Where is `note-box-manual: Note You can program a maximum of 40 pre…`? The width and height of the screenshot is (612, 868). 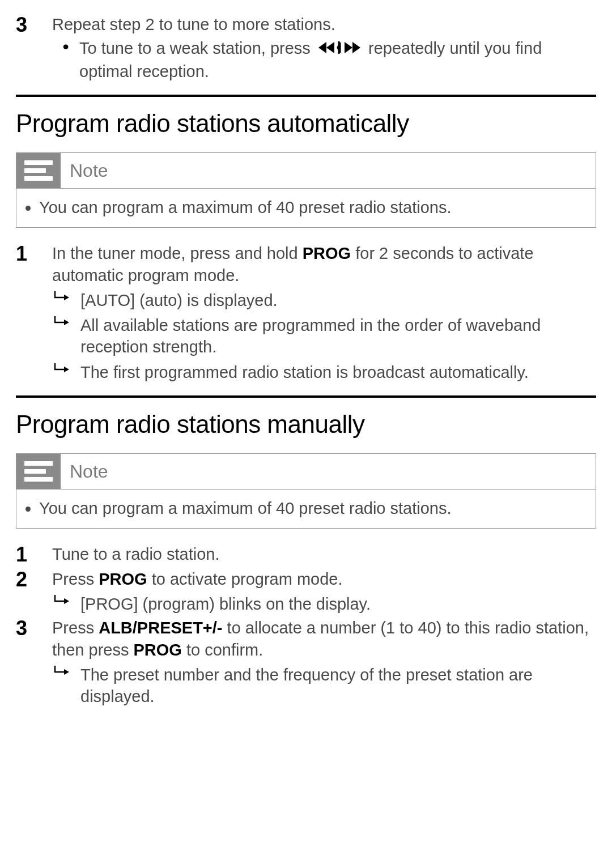 note-box-manual: Note You can program a maximum of 40 pre… is located at coordinates (306, 491).